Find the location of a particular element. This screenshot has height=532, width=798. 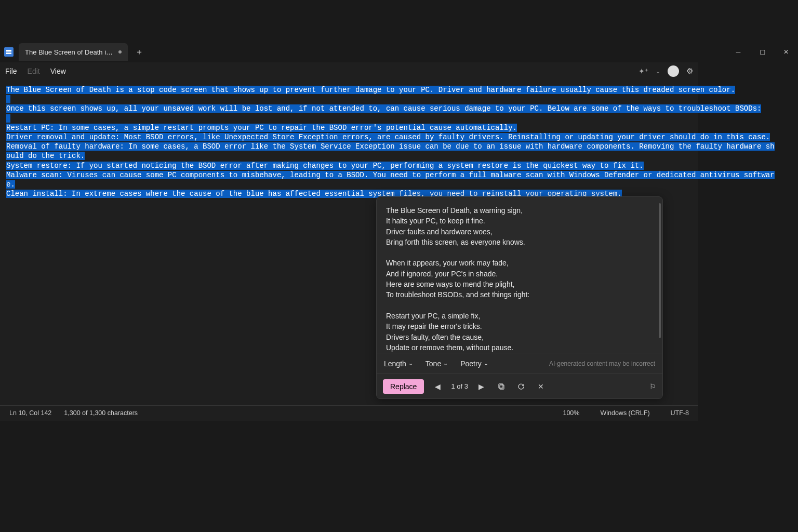

ai-sparkle-icon: ✦⁺ is located at coordinates (643, 71).